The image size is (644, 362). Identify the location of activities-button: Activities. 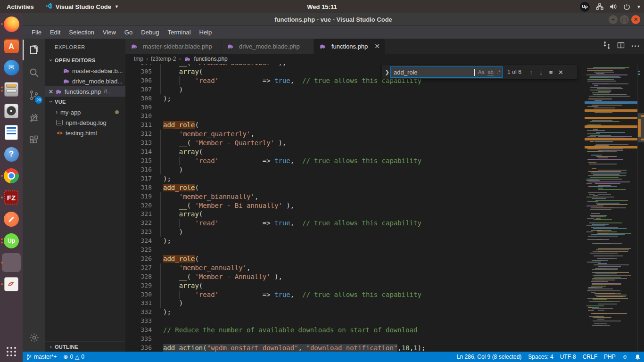
(20, 7).